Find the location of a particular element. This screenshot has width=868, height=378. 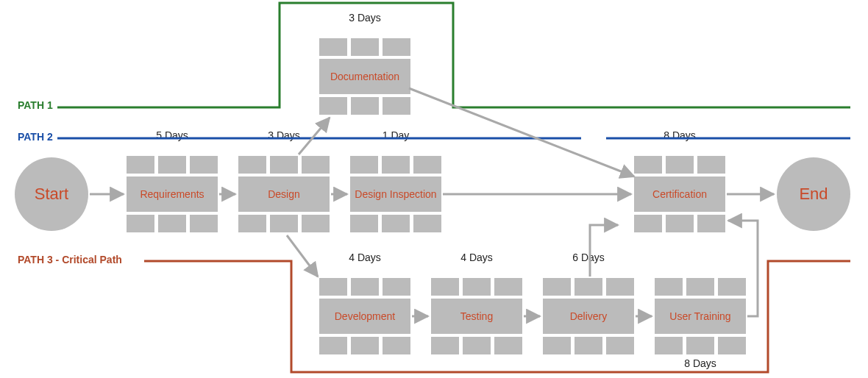

path1-label: PATH 1 is located at coordinates (35, 105).